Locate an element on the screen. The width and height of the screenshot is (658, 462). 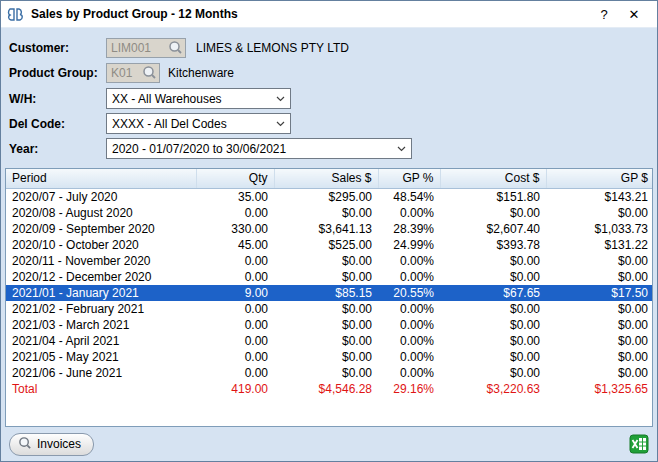
table-row: 2021/05 - May 20210.00$0.000.00%$0.00$0.… is located at coordinates (330, 357).